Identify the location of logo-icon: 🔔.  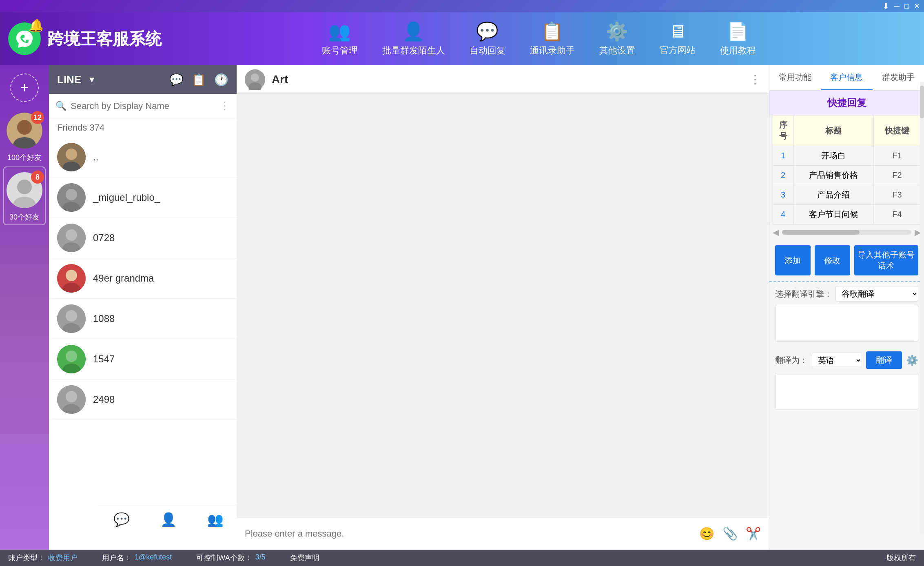
(24, 39).